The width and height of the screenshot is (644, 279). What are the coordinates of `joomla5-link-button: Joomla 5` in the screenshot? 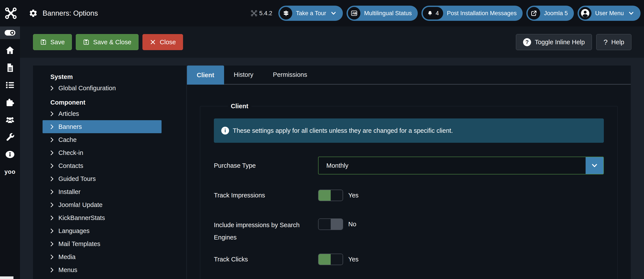 It's located at (550, 13).